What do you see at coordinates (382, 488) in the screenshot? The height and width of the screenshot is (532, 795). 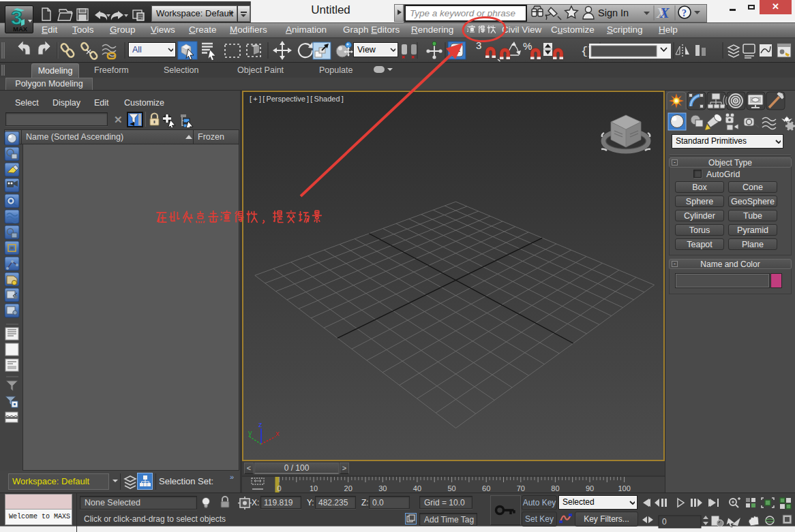 I see `svg-text: 30` at bounding box center [382, 488].